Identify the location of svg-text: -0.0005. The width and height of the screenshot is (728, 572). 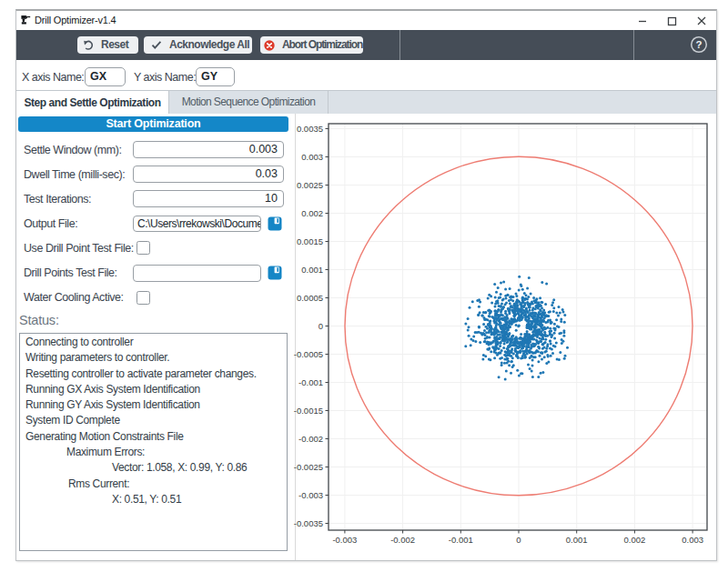
(308, 355).